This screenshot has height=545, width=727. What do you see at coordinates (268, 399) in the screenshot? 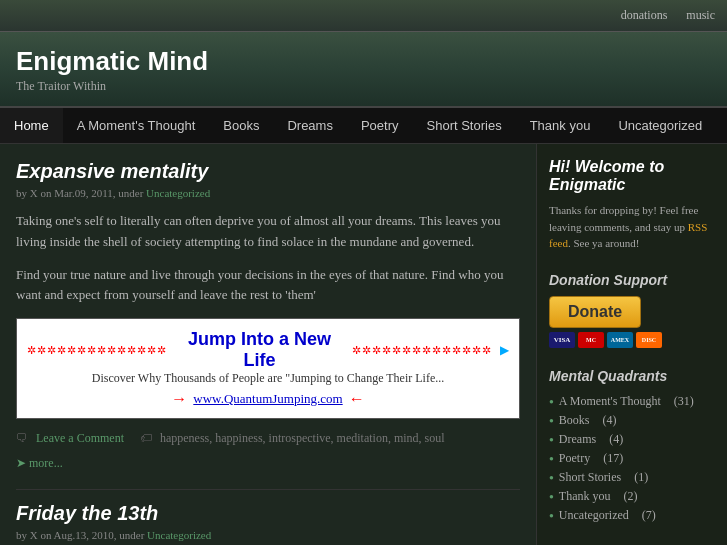
I see `ad-url-line: → www.QuantumJumping.com ←` at bounding box center [268, 399].